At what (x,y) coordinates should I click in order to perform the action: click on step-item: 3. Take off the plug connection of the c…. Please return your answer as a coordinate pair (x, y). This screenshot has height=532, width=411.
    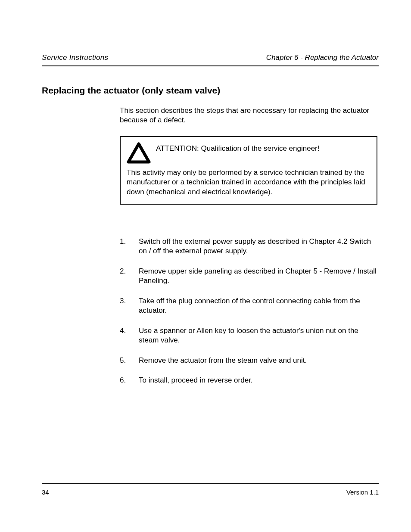
    Looking at the image, I should click on (249, 306).